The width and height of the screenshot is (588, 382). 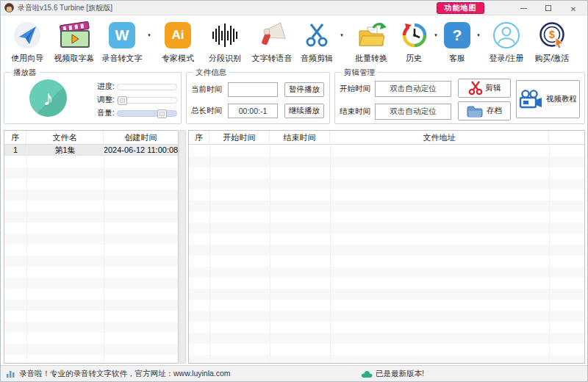 What do you see at coordinates (414, 35) in the screenshot?
I see `history-clock-icon` at bounding box center [414, 35].